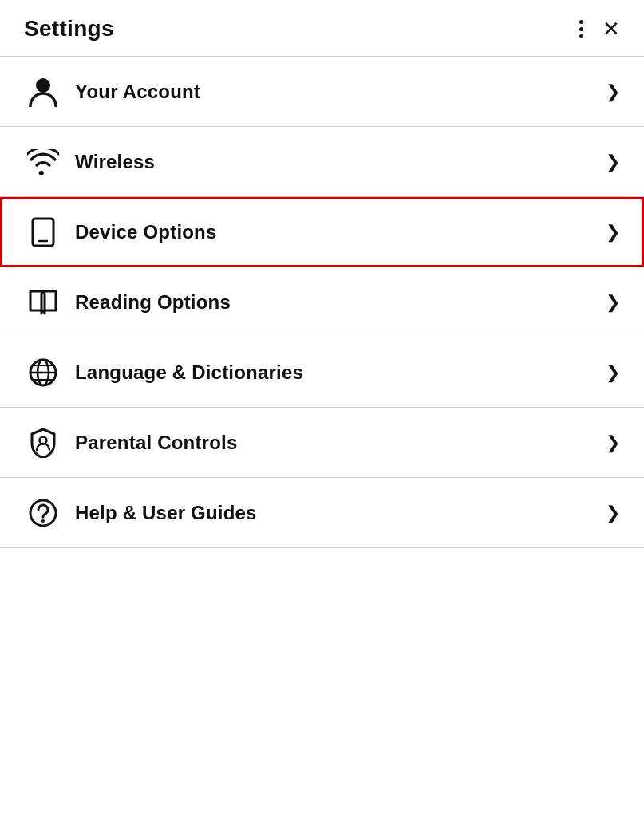 The height and width of the screenshot is (817, 644). I want to click on more-vertical-icon, so click(581, 29).